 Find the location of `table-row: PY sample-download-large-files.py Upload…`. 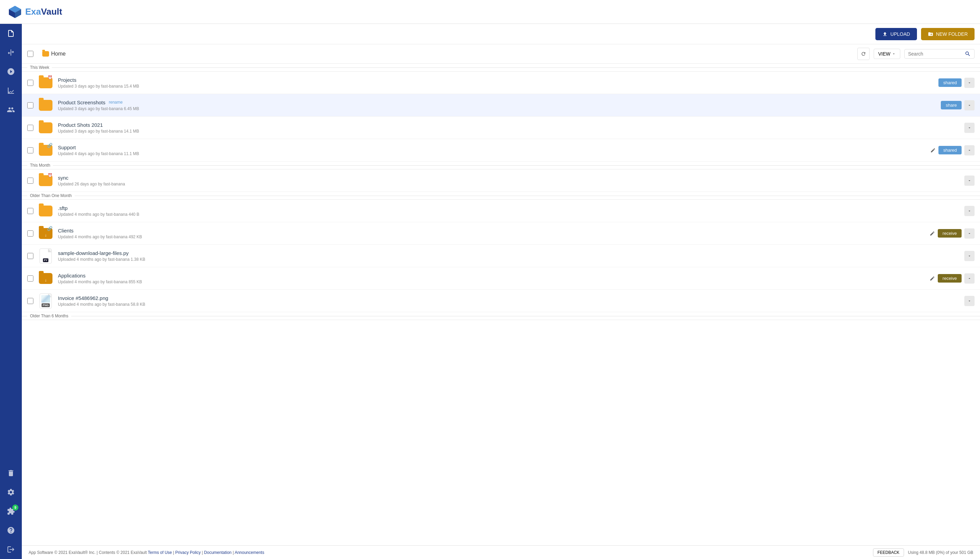

table-row: PY sample-download-large-files.py Upload… is located at coordinates (501, 256).